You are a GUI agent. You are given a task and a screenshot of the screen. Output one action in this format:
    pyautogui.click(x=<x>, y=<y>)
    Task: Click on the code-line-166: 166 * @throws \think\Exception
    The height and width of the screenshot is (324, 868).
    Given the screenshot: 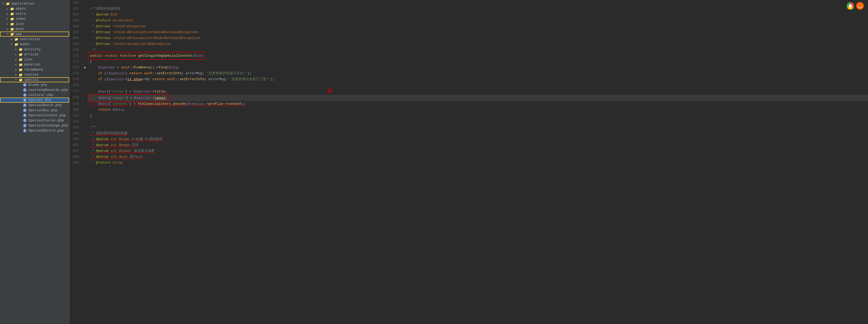 What is the action you would take?
    pyautogui.click(x=469, y=26)
    